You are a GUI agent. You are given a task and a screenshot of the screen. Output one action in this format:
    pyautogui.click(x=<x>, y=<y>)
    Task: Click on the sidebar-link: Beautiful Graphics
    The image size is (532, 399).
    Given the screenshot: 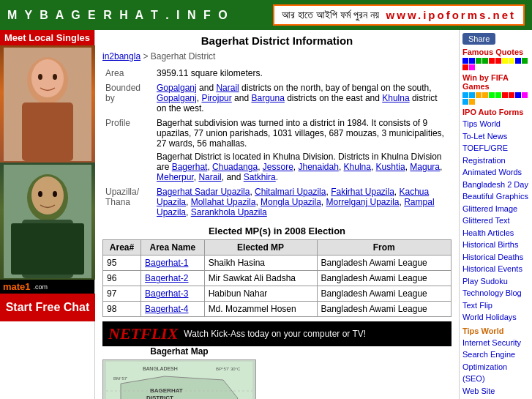 What is the action you would take?
    pyautogui.click(x=496, y=196)
    